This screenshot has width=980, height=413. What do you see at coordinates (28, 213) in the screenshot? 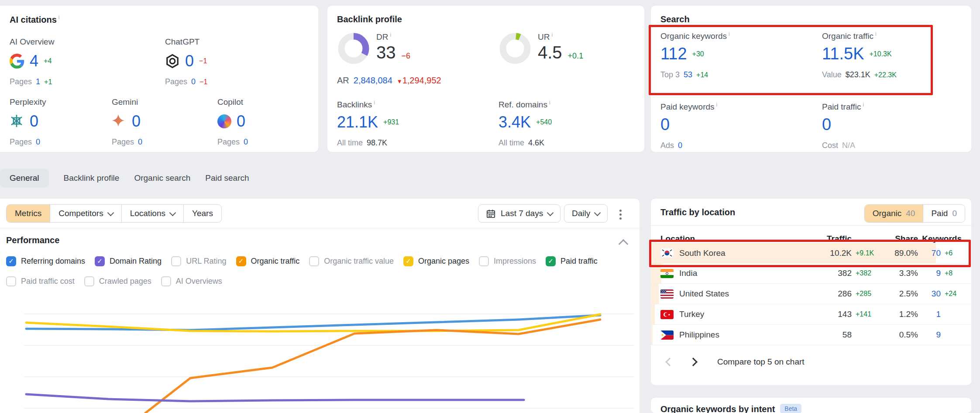
I see `metrics-button: Metrics` at bounding box center [28, 213].